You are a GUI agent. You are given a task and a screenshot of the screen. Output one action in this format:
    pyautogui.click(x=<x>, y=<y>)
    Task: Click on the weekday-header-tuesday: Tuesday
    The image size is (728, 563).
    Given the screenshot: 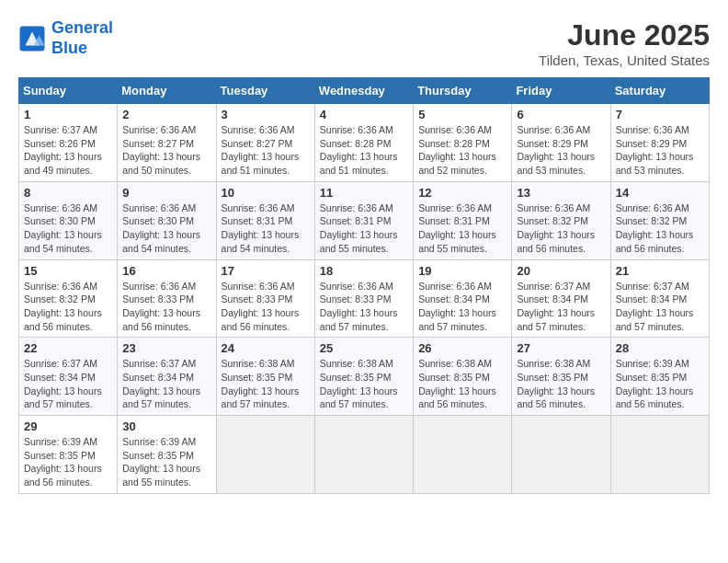 What is the action you would take?
    pyautogui.click(x=265, y=91)
    